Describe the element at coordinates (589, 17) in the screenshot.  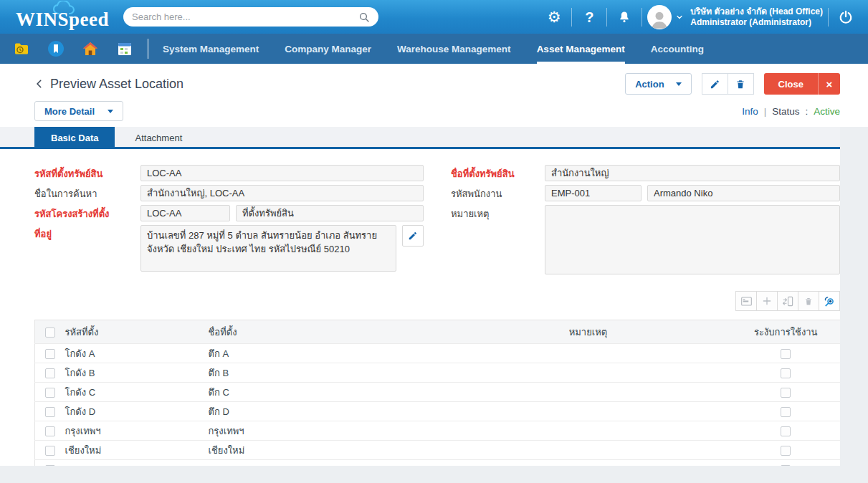
I see `help-icon: ?` at that location.